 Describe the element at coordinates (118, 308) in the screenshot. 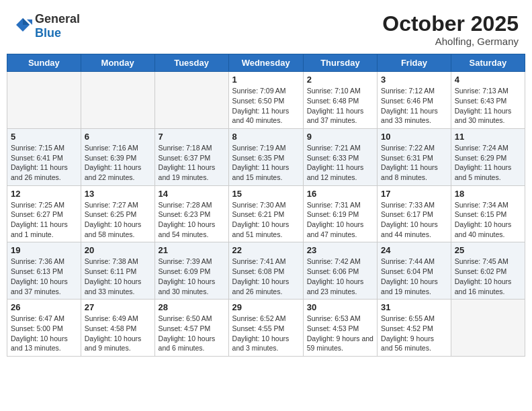

I see `day-number: 27` at that location.